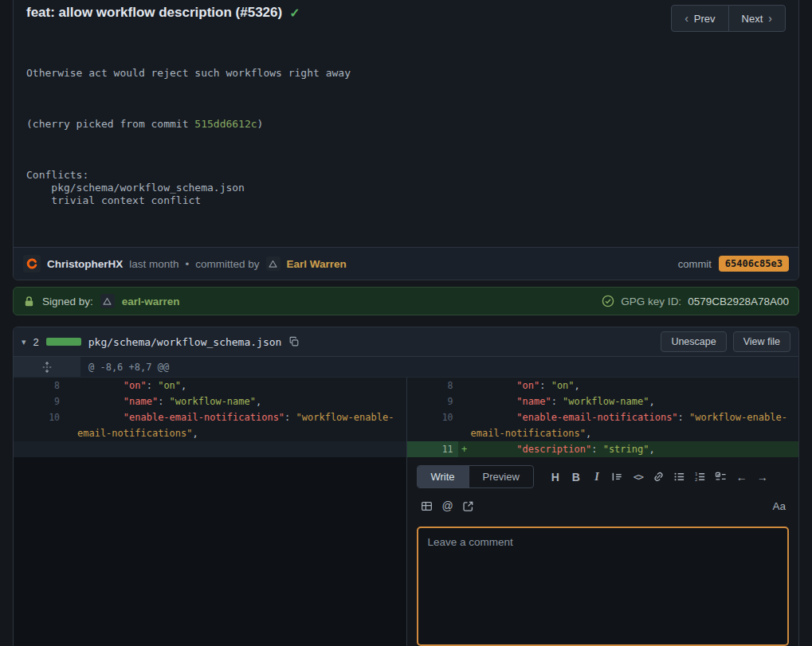 The height and width of the screenshot is (646, 812). What do you see at coordinates (29, 301) in the screenshot?
I see `lock-icon` at bounding box center [29, 301].